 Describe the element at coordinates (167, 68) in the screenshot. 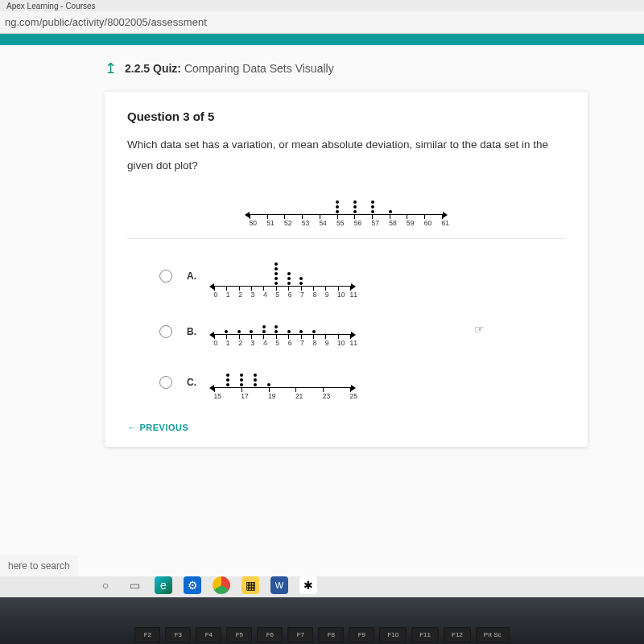

I see `quiz-label: Quiz:` at that location.